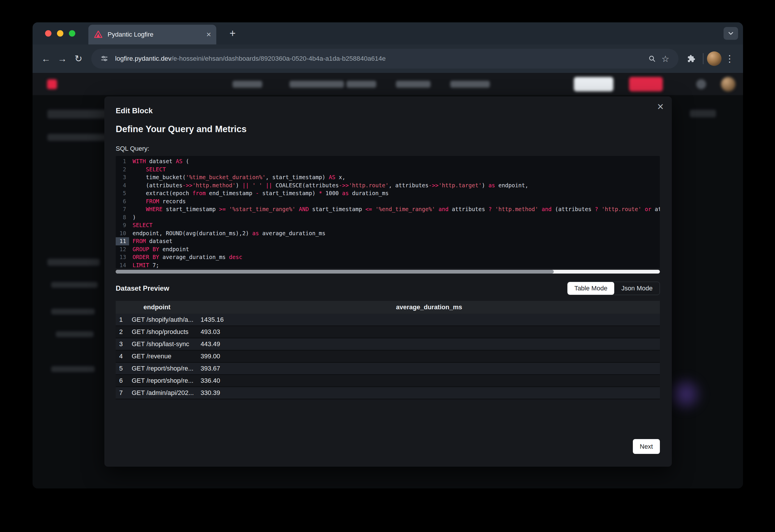 This screenshot has width=775, height=532. Describe the element at coordinates (429, 344) in the screenshot. I see `duration-cell: 443.49` at that location.